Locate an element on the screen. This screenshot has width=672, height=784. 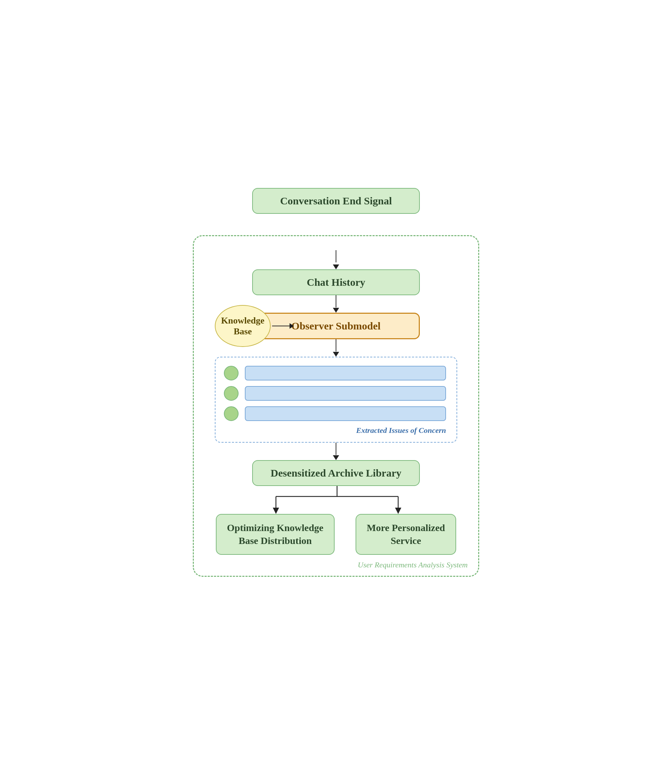
content-flow: Chat History Knowledge Base is located at coordinates (336, 403).